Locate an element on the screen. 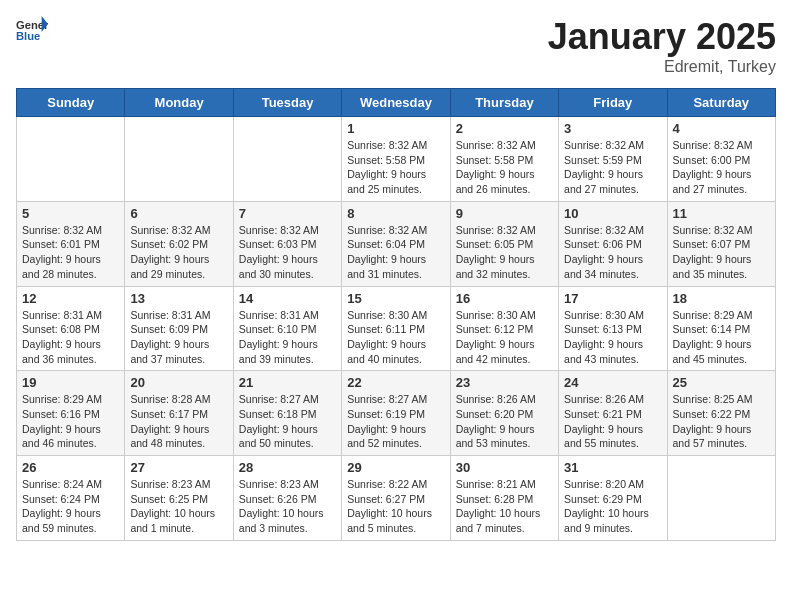  day-cell: 3Sunrise: 8:32 AM Sunset: 5:59 PM Daylig… is located at coordinates (613, 160).